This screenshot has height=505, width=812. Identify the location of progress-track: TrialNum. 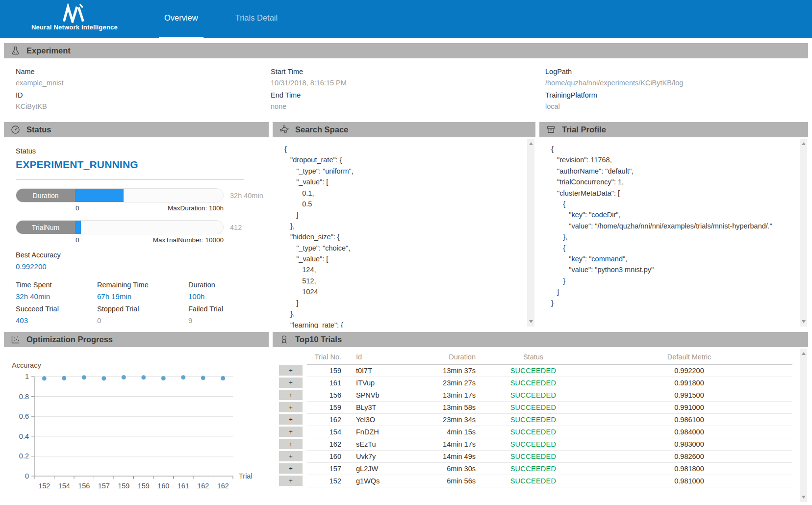
(120, 227).